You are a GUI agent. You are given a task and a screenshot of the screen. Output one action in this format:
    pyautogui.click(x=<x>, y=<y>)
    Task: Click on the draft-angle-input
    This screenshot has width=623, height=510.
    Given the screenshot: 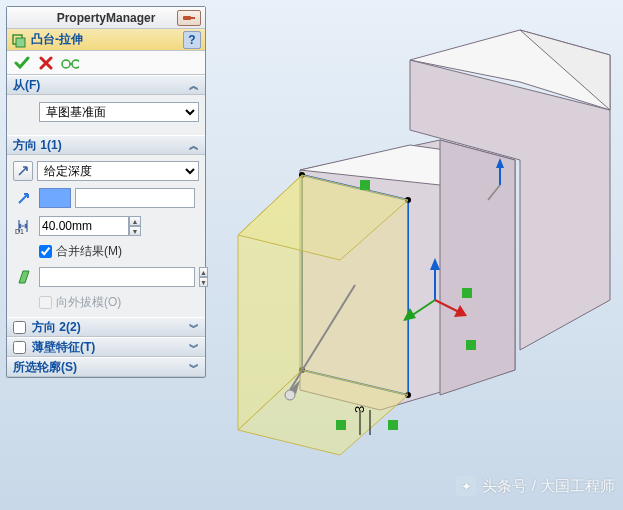 What is the action you would take?
    pyautogui.click(x=117, y=277)
    